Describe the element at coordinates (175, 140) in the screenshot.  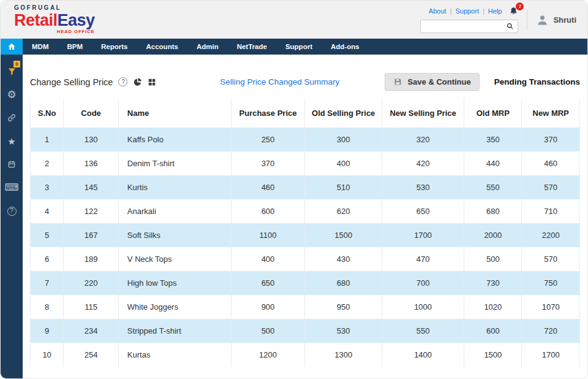
I see `table-cell: Kaffs Polo` at that location.